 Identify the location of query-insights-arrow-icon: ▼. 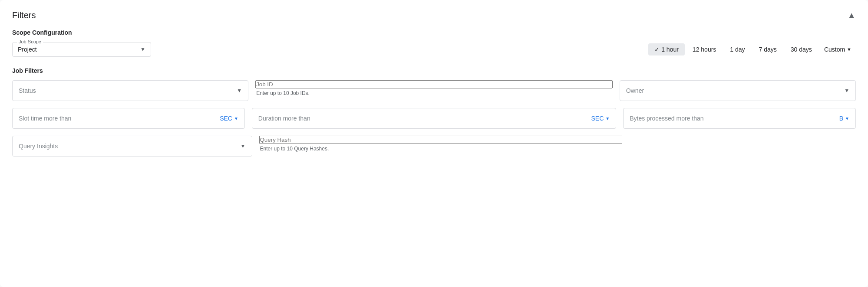
(243, 146).